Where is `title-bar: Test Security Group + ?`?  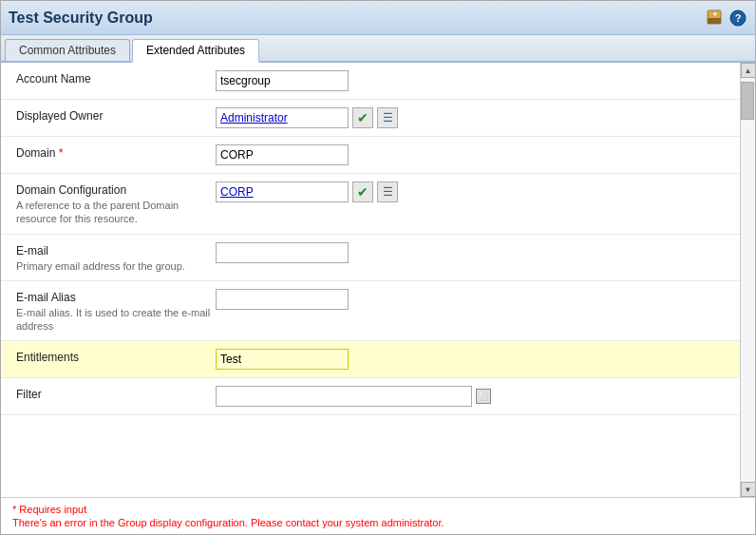
title-bar: Test Security Group + ? is located at coordinates (378, 18).